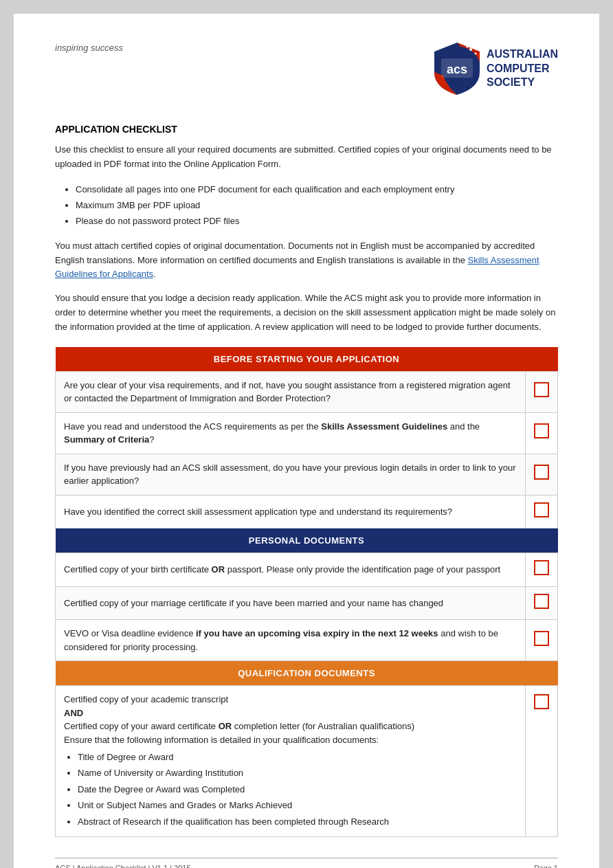 The height and width of the screenshot is (868, 613). I want to click on table-row: Are you clear of your visa requirements,…, so click(306, 392).